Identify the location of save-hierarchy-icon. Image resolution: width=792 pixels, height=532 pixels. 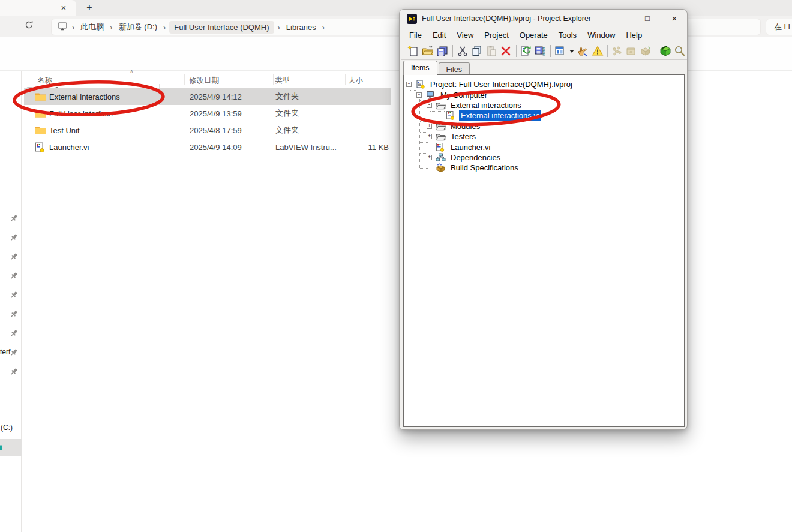
(540, 51).